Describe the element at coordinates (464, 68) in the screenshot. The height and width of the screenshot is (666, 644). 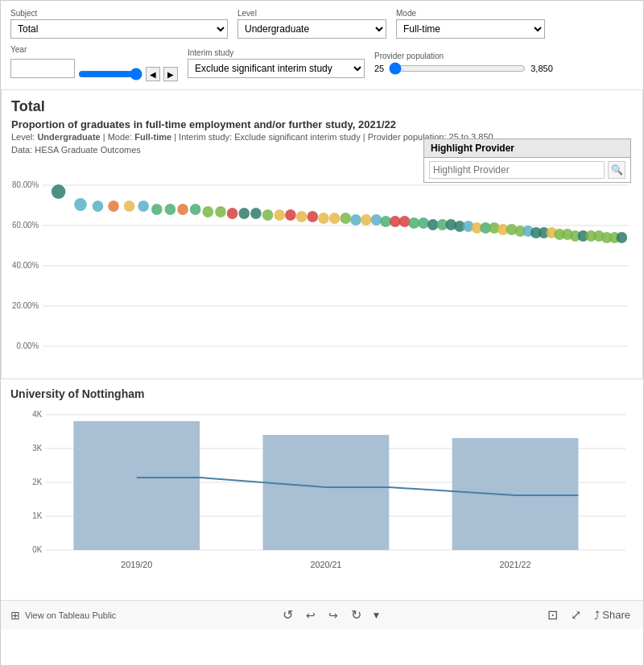
I see `provider-pop-slider-group: 25 3,850` at that location.